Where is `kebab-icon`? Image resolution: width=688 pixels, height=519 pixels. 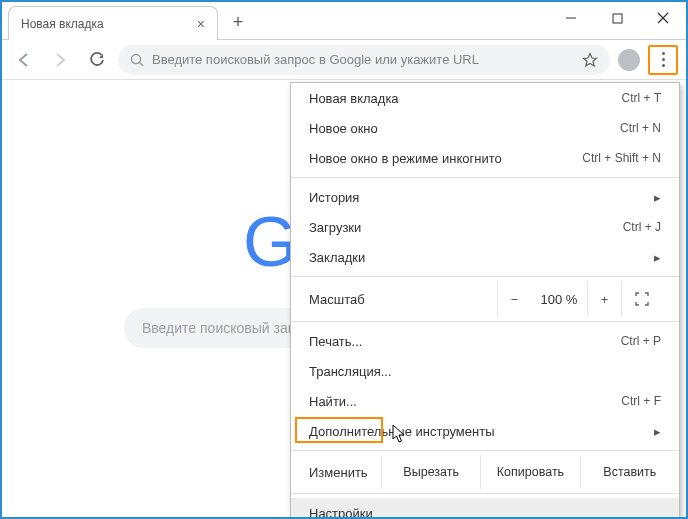 kebab-icon is located at coordinates (664, 60).